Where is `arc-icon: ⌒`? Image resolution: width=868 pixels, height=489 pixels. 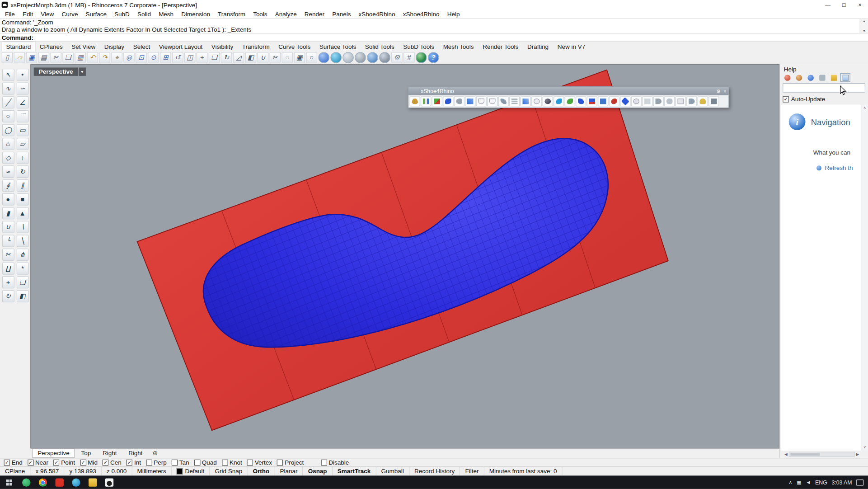
arc-icon: ⌒ is located at coordinates (23, 117).